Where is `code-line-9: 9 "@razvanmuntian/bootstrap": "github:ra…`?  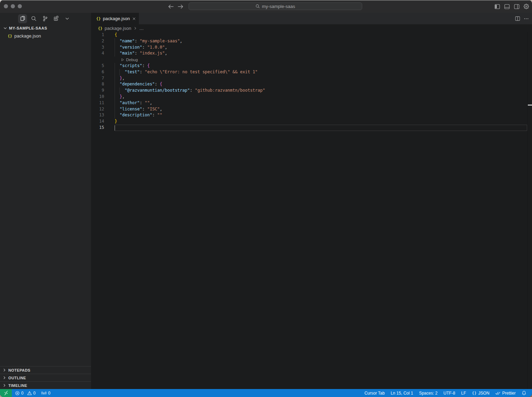 code-line-9: 9 "@razvanmuntian/bootstrap": "github:ra… is located at coordinates (311, 91).